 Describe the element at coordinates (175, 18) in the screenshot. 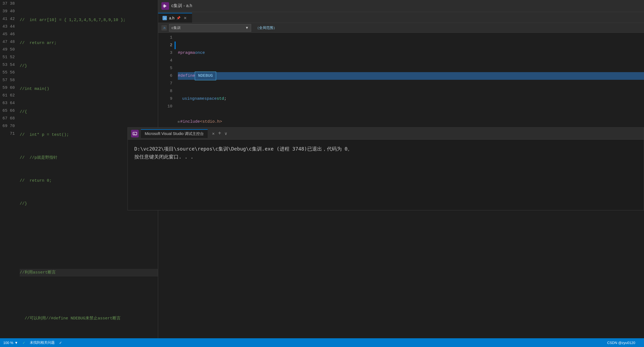

I see `tab-ah: .h a.h 📌 ✕` at that location.